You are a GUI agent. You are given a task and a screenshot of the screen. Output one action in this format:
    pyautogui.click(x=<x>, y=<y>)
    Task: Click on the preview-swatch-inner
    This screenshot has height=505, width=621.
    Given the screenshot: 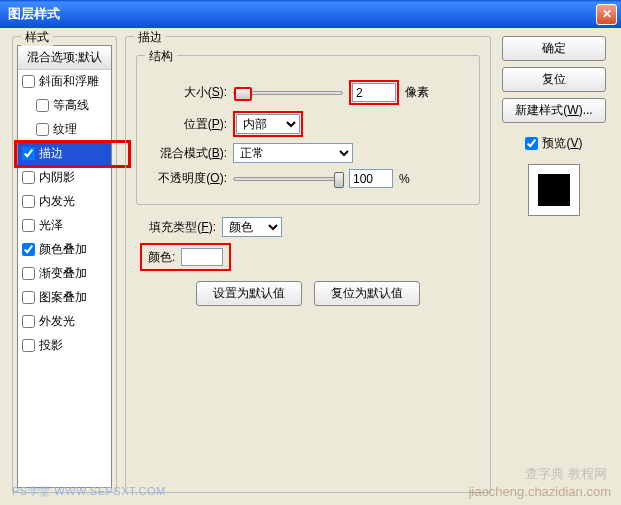 What is the action you would take?
    pyautogui.click(x=554, y=190)
    